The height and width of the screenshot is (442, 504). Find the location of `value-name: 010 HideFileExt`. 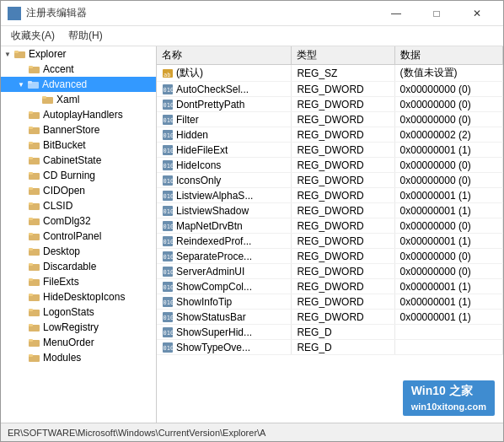

value-name: 010 HideFileExt is located at coordinates (224, 150).